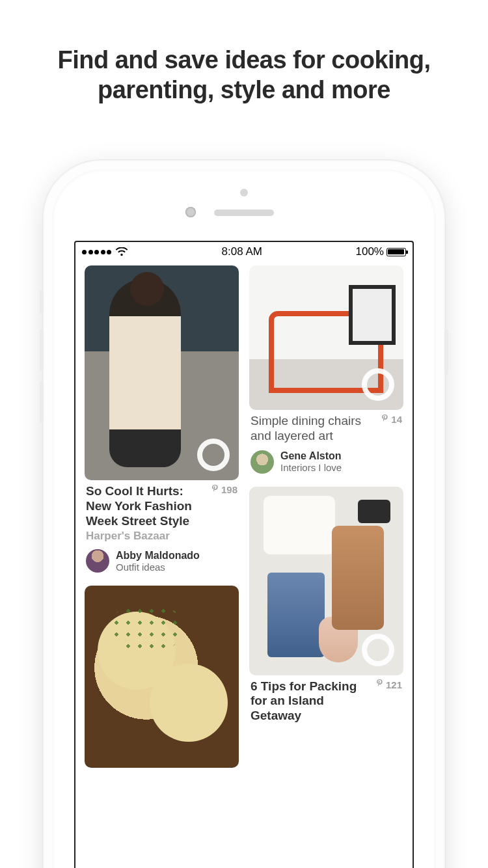  What do you see at coordinates (310, 701) in the screenshot?
I see `pin-title: 6 Tips for Packing for an Island Getaway` at bounding box center [310, 701].